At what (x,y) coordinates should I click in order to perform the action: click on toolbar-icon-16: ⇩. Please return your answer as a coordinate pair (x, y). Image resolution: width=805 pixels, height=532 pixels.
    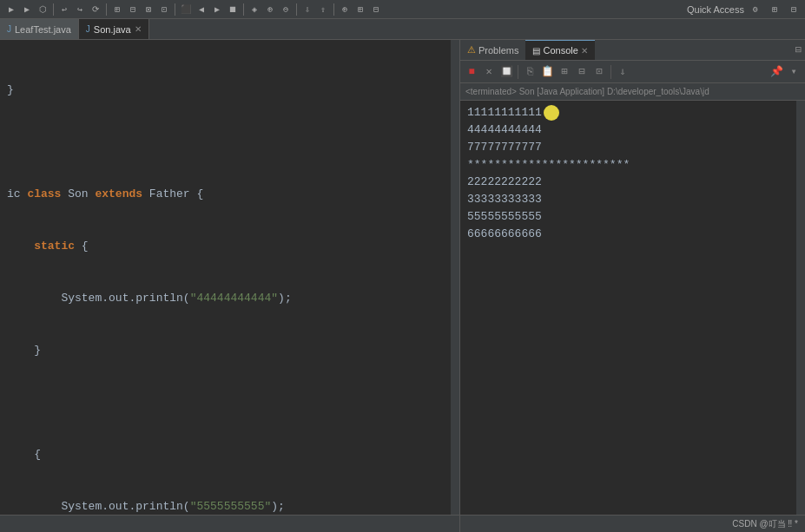
    Looking at the image, I should click on (307, 10).